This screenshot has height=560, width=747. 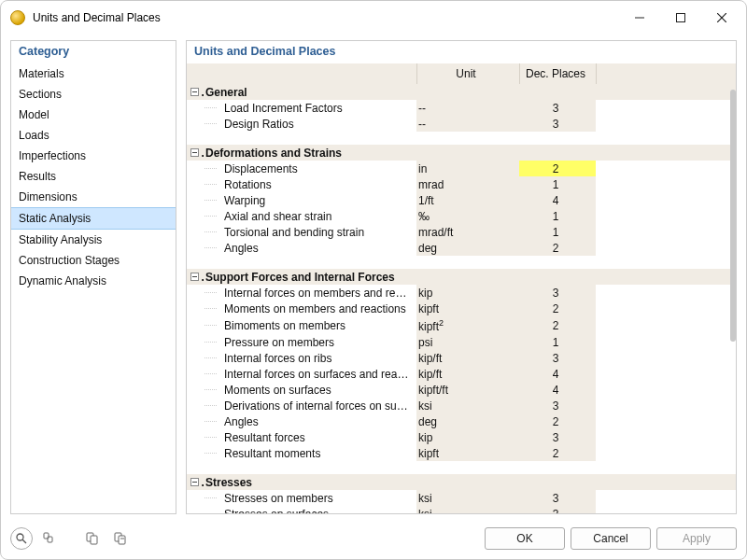 What do you see at coordinates (93, 176) in the screenshot?
I see `category-item: Results` at bounding box center [93, 176].